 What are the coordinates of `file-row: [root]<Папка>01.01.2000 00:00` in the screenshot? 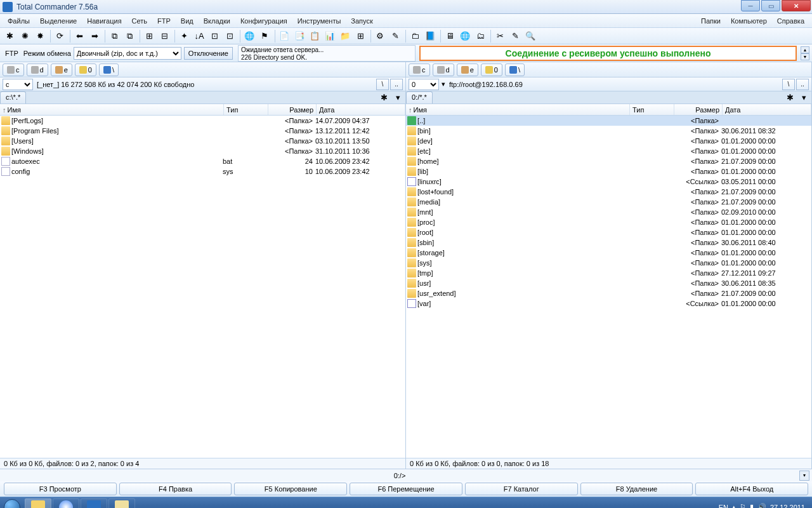 It's located at (609, 232).